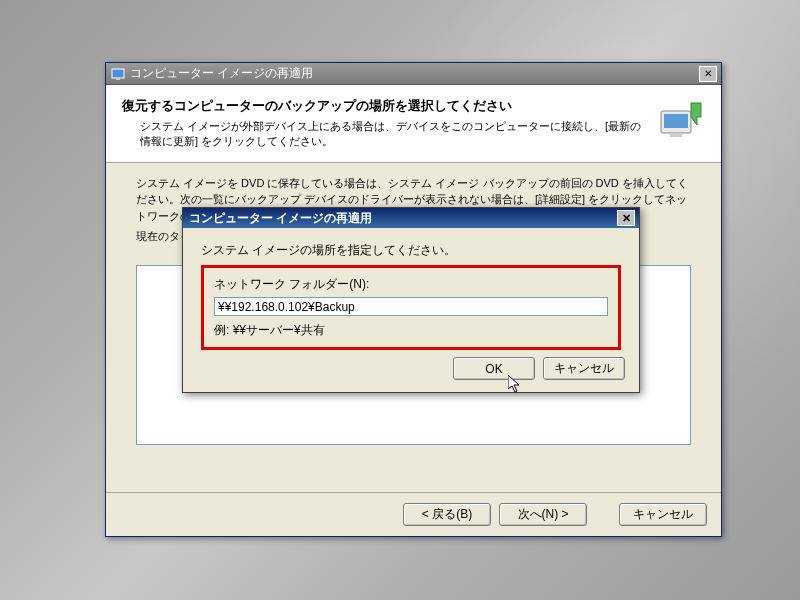 The image size is (800, 600). What do you see at coordinates (414, 124) in the screenshot?
I see `wizard-header: 復元するコンピューターのバックアップの場所を選択してください システム イメージ…` at bounding box center [414, 124].